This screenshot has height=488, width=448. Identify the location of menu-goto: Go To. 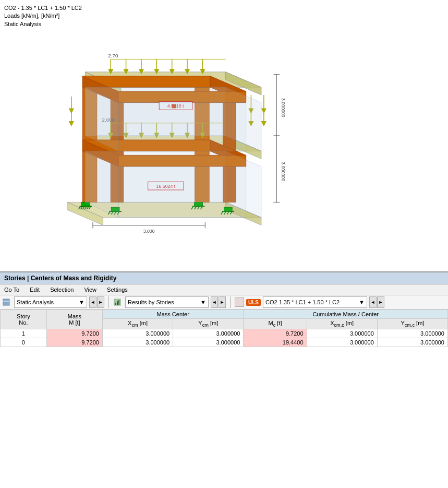
(11, 290).